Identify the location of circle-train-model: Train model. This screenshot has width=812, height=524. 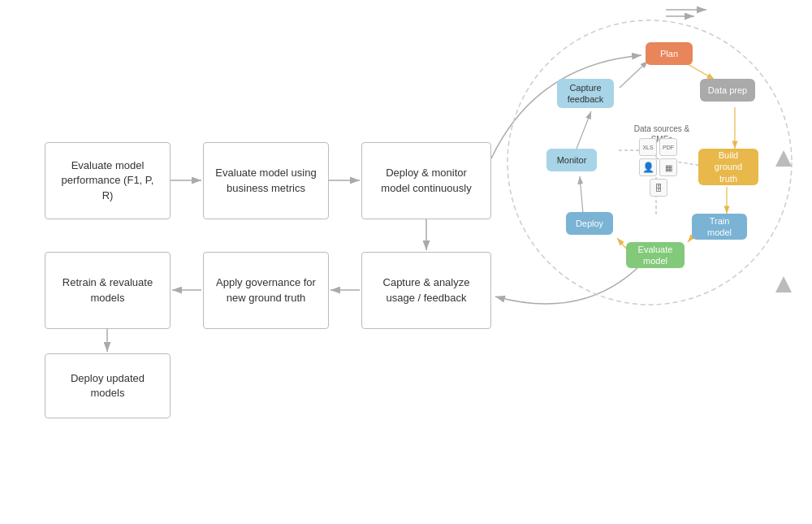
(719, 227).